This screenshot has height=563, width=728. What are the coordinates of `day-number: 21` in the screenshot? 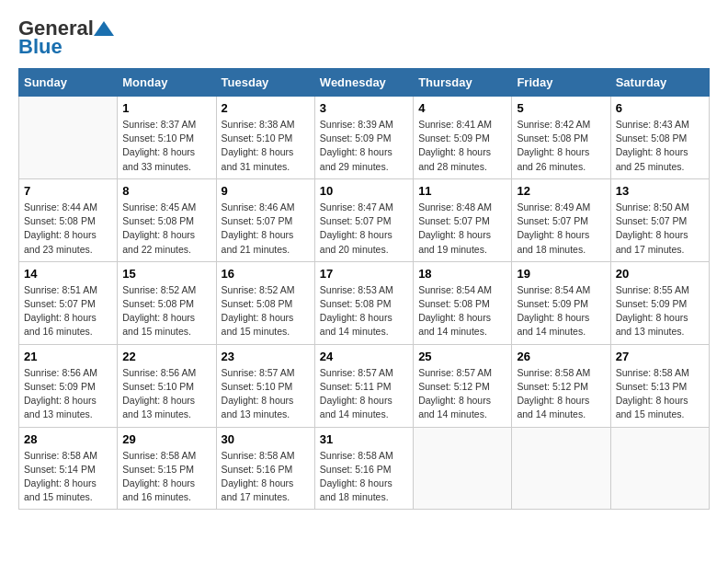 It's located at (68, 357).